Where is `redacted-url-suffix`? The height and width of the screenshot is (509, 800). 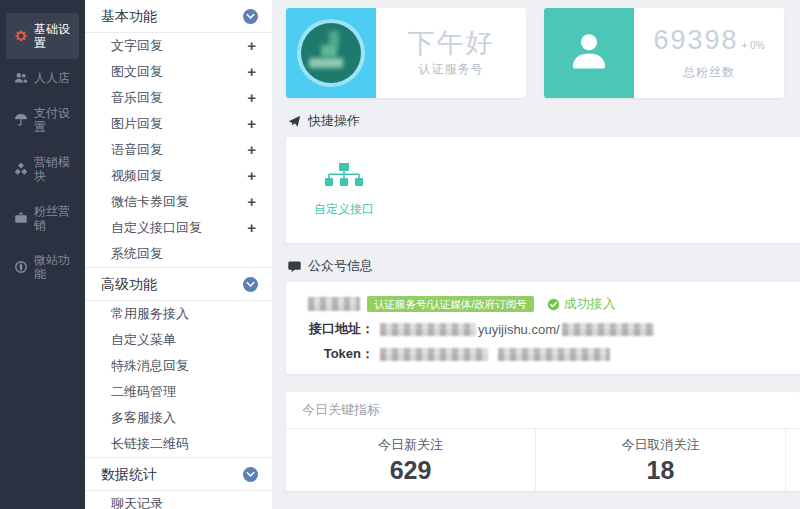
redacted-url-suffix is located at coordinates (608, 330).